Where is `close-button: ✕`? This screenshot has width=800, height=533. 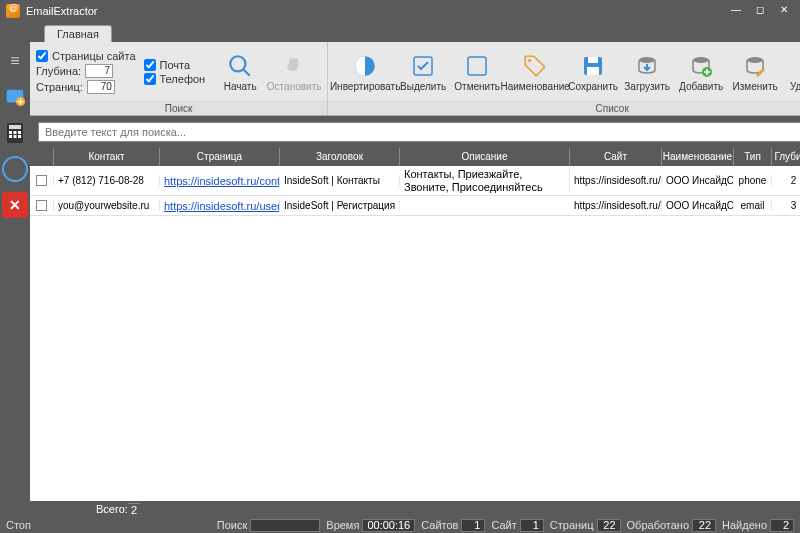
close-button: ✕ is located at coordinates (784, 11).